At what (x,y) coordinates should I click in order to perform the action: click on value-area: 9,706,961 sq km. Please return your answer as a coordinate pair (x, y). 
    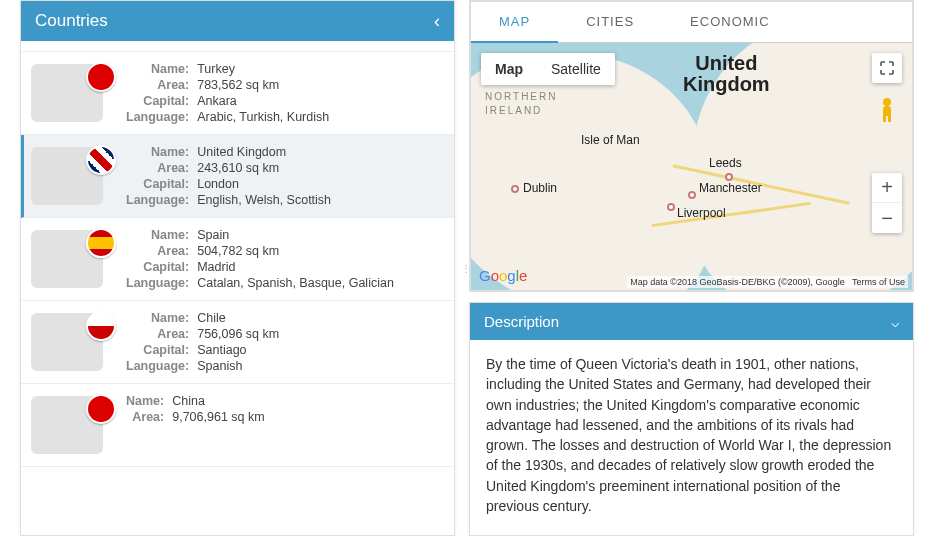
    Looking at the image, I should click on (306, 417).